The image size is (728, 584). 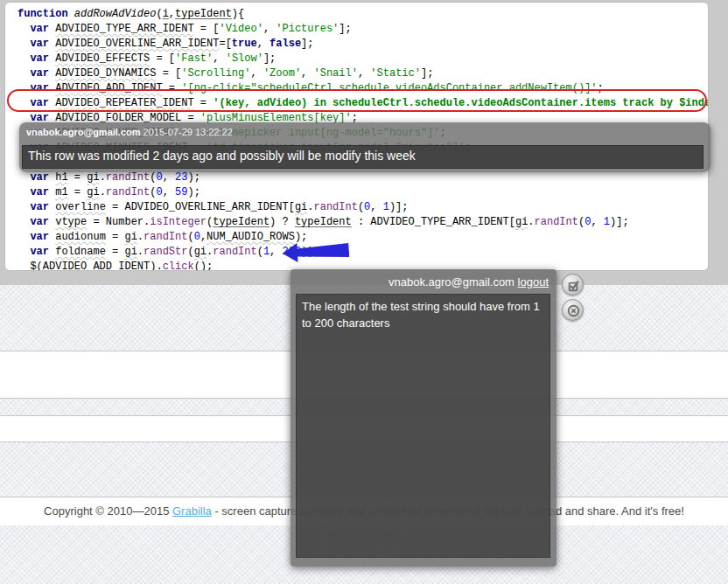 I want to click on tooltip2-email: vnabok.agro@gmail.com, so click(x=452, y=282).